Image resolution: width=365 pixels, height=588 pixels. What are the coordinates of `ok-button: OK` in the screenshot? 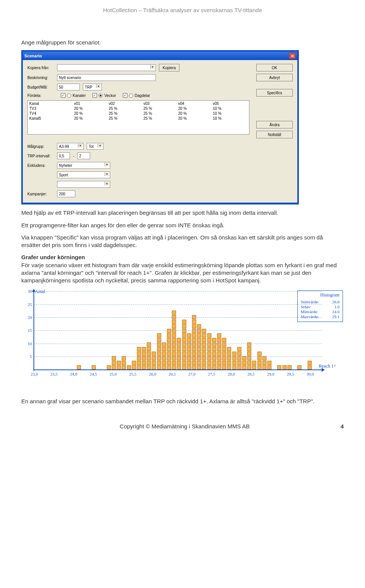 It's located at (275, 68).